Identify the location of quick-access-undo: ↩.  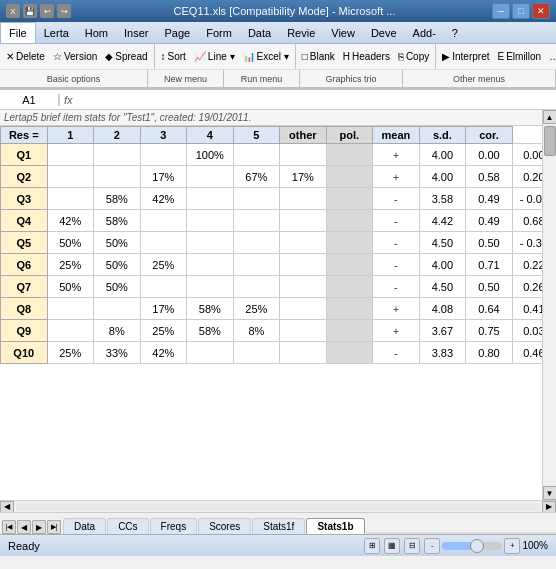
(47, 11).